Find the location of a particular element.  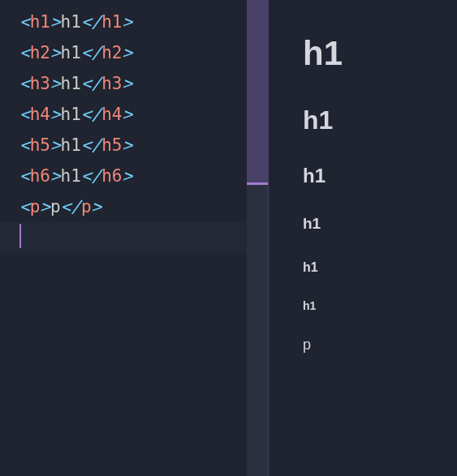

code-line-2: <h2>h1</h2> is located at coordinates (144, 53).